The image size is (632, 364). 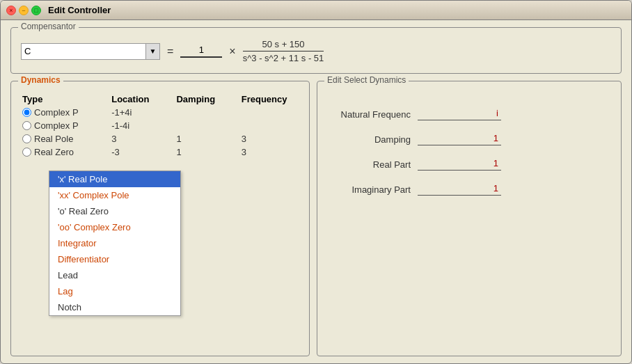 What do you see at coordinates (139, 113) in the screenshot?
I see `row1-location: -1+4i` at bounding box center [139, 113].